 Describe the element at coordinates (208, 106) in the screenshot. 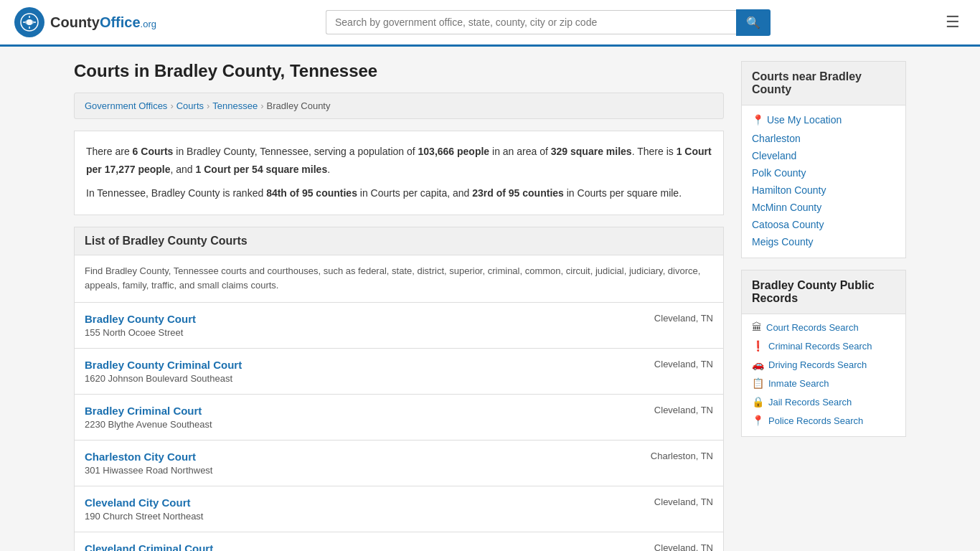

I see `breadcrumb-sep-2: ›` at that location.